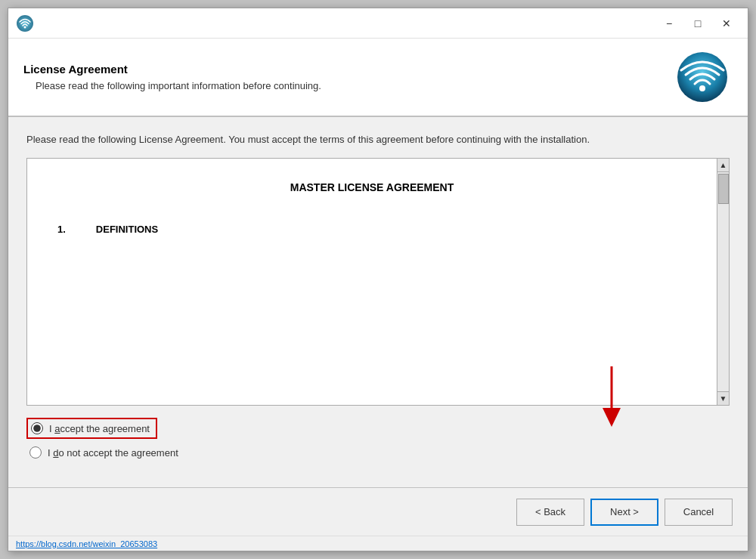 The height and width of the screenshot is (559, 756). I want to click on minimize-button: −, so click(669, 23).